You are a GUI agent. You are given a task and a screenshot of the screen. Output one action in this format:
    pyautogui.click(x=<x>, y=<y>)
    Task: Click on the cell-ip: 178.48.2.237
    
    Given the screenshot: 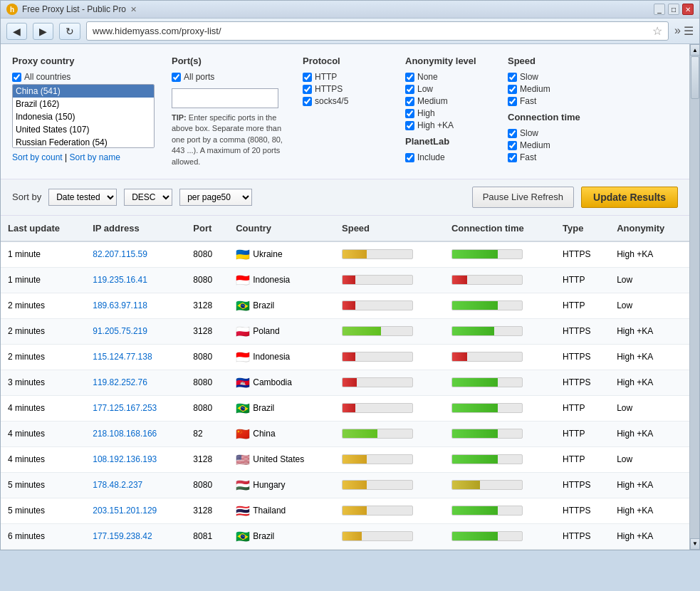 What is the action you would take?
    pyautogui.click(x=135, y=485)
    